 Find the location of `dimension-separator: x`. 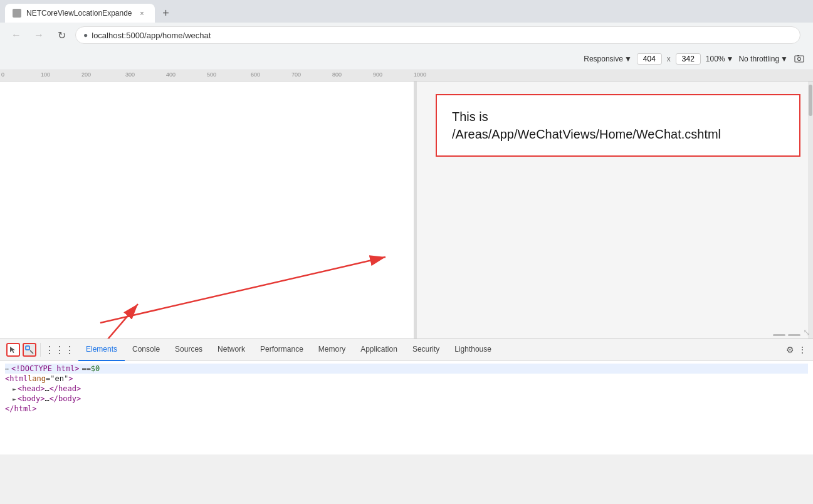

dimension-separator: x is located at coordinates (669, 59).